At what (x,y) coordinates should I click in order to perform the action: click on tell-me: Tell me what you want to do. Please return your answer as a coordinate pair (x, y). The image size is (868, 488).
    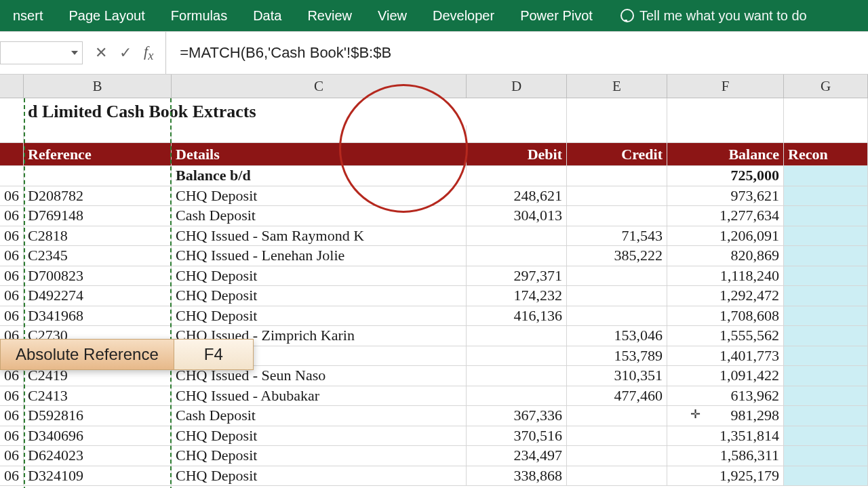
    Looking at the image, I should click on (707, 16).